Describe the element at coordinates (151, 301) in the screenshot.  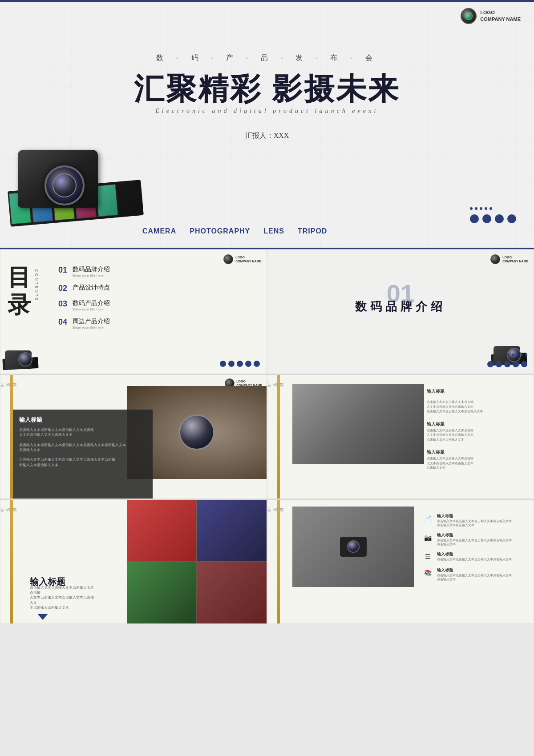
I see `toc-items-list: 01 数码品牌介绍 Enter your title here 02 产品设计特…` at that location.